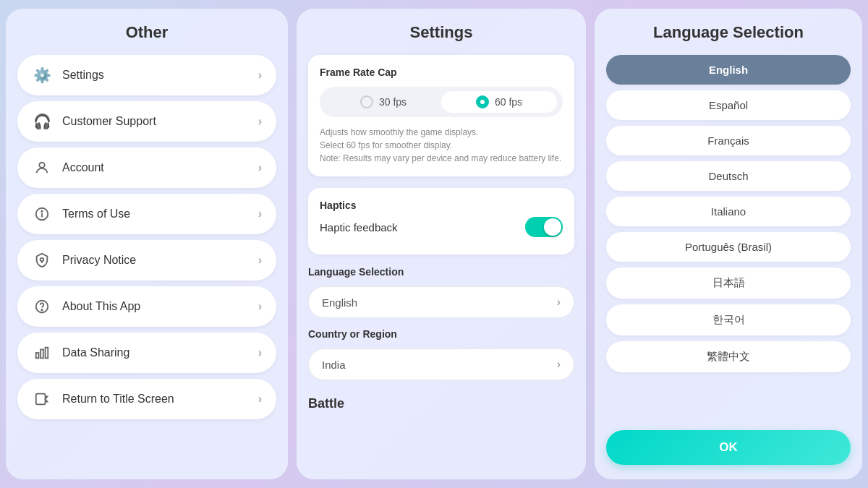 Image resolution: width=868 pixels, height=488 pixels. Describe the element at coordinates (441, 364) in the screenshot. I see `country-selector: India ›` at that location.